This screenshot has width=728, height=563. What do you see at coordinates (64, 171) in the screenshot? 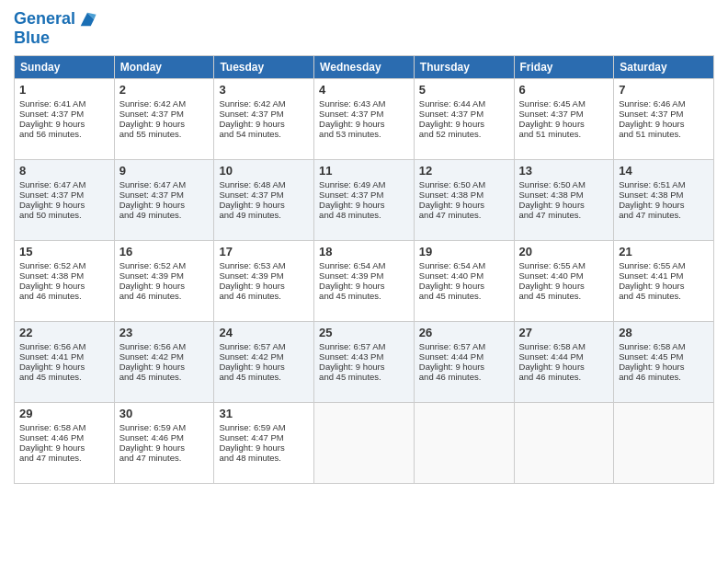
I see `day-number: 8` at bounding box center [64, 171].